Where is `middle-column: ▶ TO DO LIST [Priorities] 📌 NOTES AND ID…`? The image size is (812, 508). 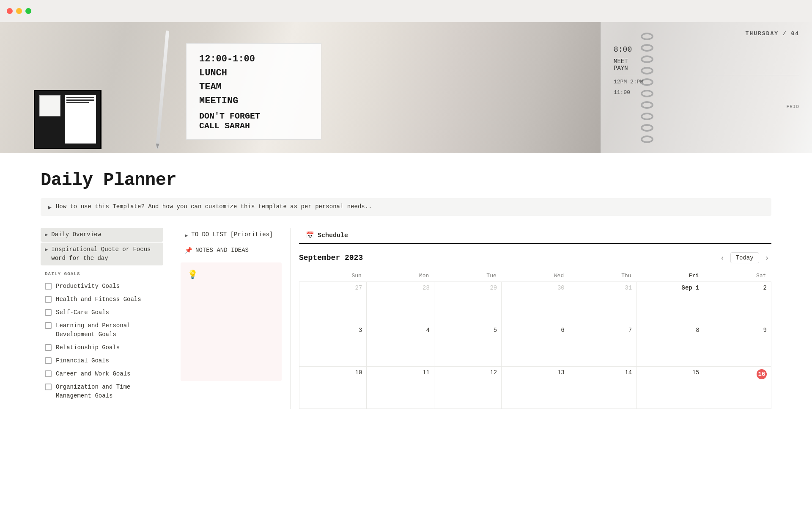 middle-column: ▶ TO DO LIST [Priorities] 📌 NOTES AND ID… is located at coordinates (231, 304).